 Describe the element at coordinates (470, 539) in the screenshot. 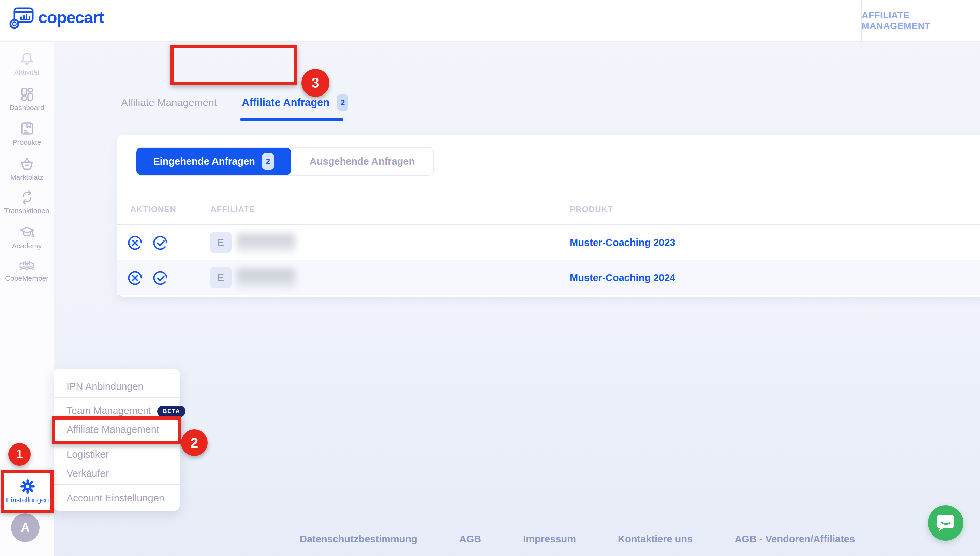

I see `footer-link-agb: AGB` at that location.